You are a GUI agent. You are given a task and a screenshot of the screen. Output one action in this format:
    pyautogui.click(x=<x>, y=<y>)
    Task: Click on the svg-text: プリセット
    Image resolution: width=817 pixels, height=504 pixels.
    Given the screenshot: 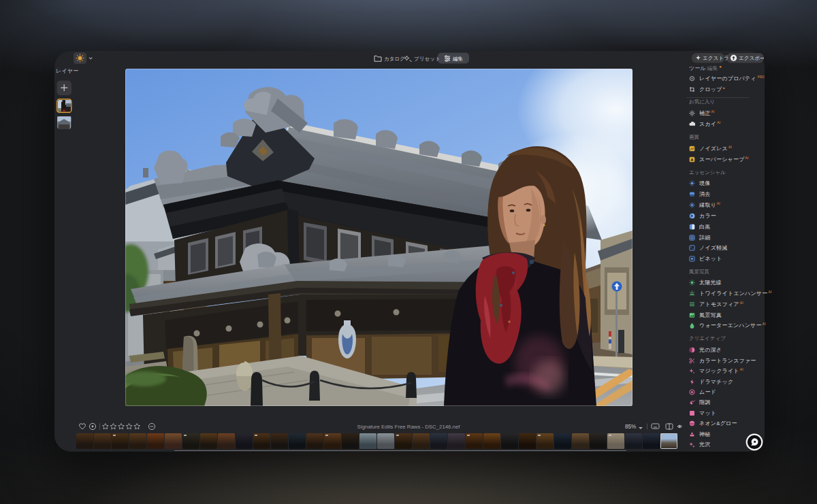 What is the action you would take?
    pyautogui.click(x=428, y=58)
    